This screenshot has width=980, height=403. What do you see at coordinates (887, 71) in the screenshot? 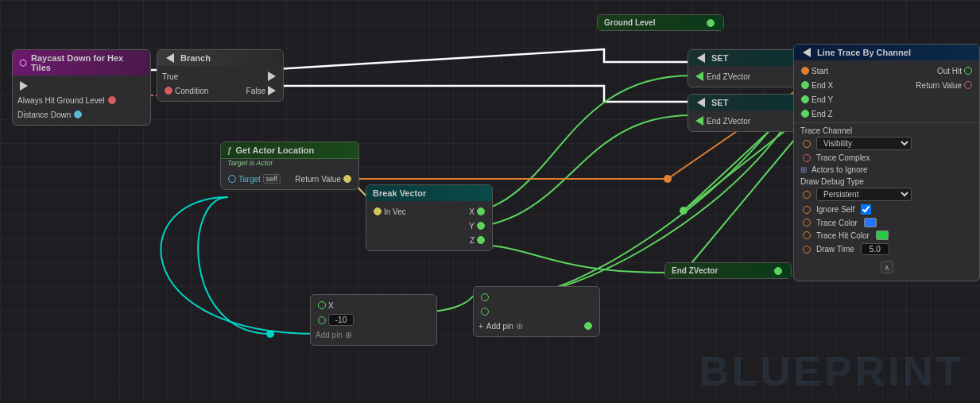
I see `lt-start-row: Start Out Hit` at bounding box center [887, 71].